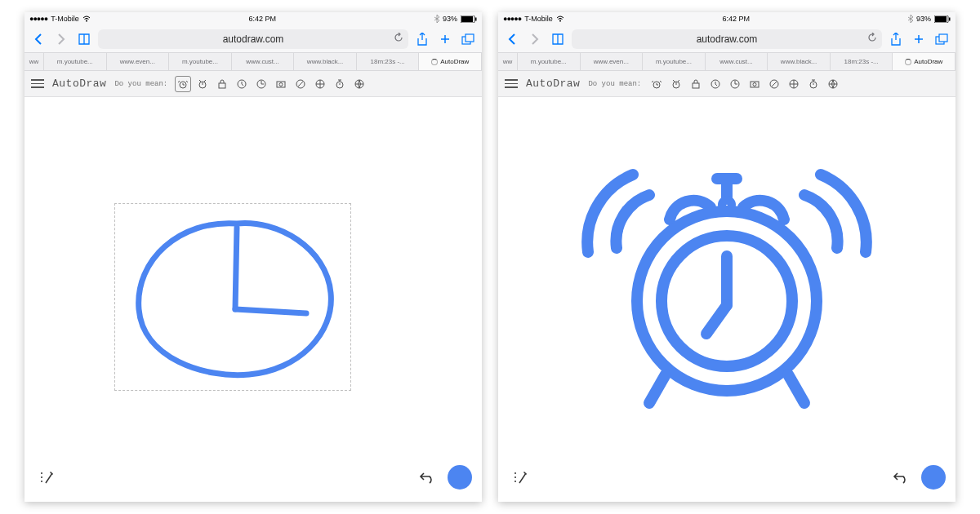 This screenshot has height=514, width=980. I want to click on carrier-label: T-Mobile, so click(65, 19).